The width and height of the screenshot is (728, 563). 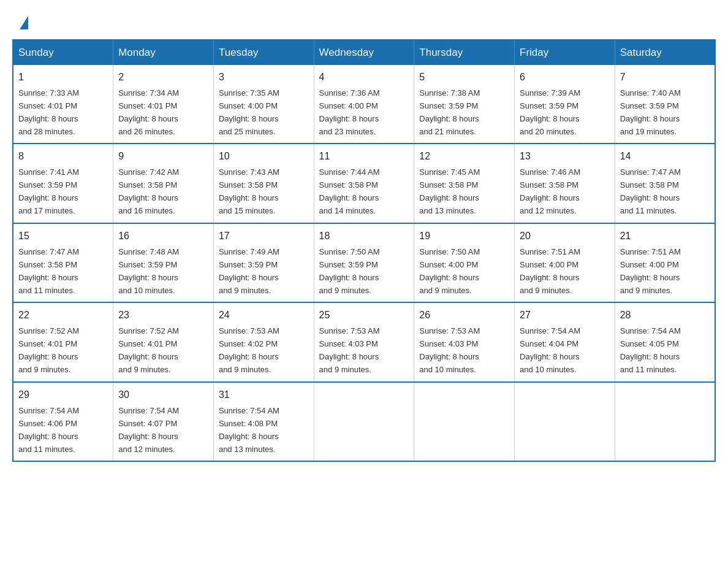 What do you see at coordinates (249, 112) in the screenshot?
I see `day-info: Sunrise: 7:35 AMSunset: 4:00 PMDaylight:…` at bounding box center [249, 112].